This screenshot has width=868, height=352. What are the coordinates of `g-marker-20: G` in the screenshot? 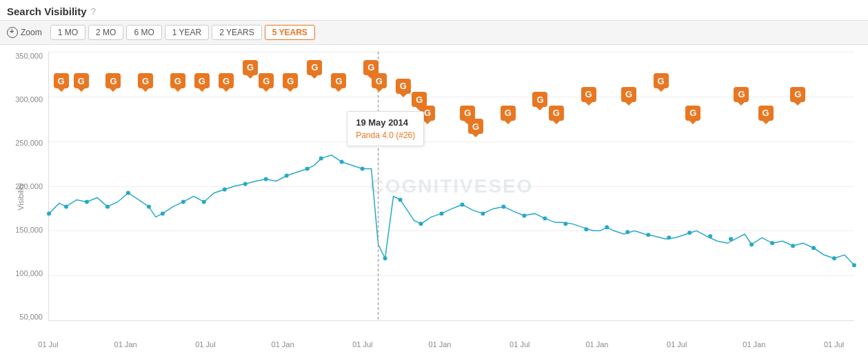 It's located at (540, 99).